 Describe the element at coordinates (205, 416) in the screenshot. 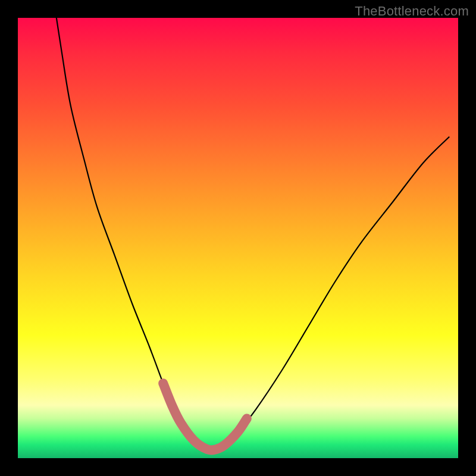

I see `bottom-segment-path` at that location.